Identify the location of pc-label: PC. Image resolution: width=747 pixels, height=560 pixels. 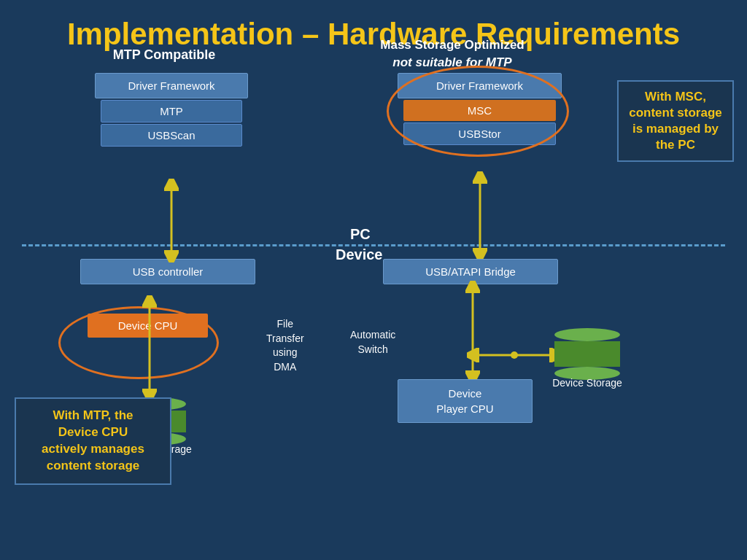
(360, 235).